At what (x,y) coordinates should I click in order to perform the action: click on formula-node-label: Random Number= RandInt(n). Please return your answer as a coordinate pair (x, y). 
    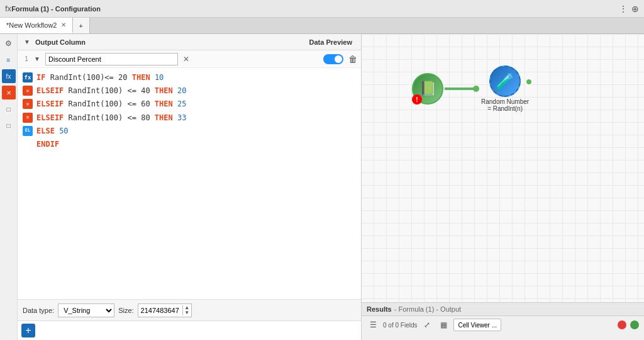
    Looking at the image, I should click on (505, 105).